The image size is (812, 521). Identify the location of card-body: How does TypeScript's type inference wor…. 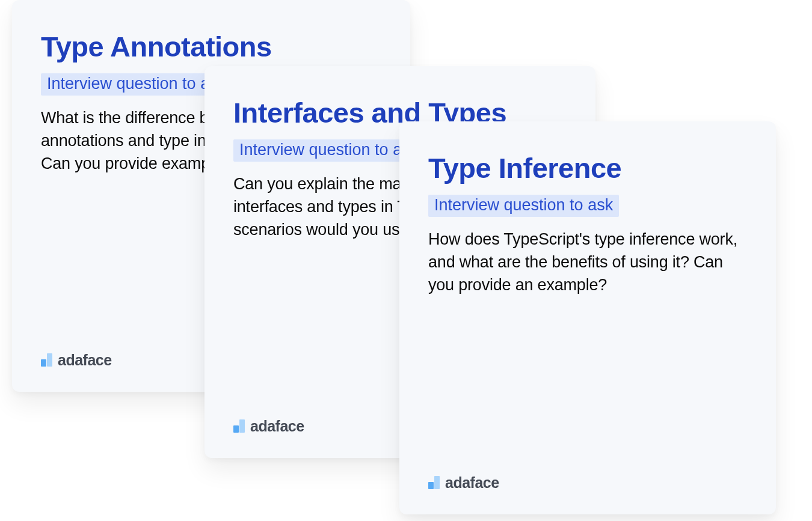
(588, 262).